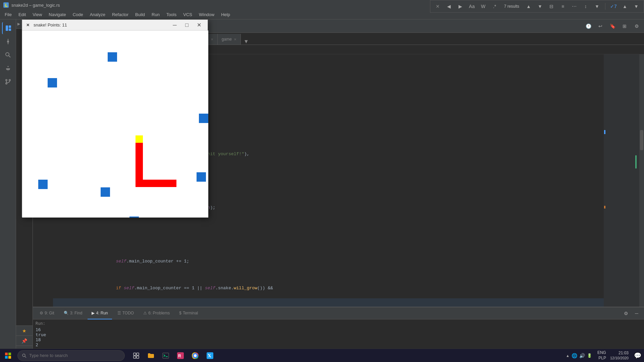 The height and width of the screenshot is (362, 644). I want to click on toolbar-right: 🕐 ↩ 🔖 ⊞ ⚙, so click(612, 26).